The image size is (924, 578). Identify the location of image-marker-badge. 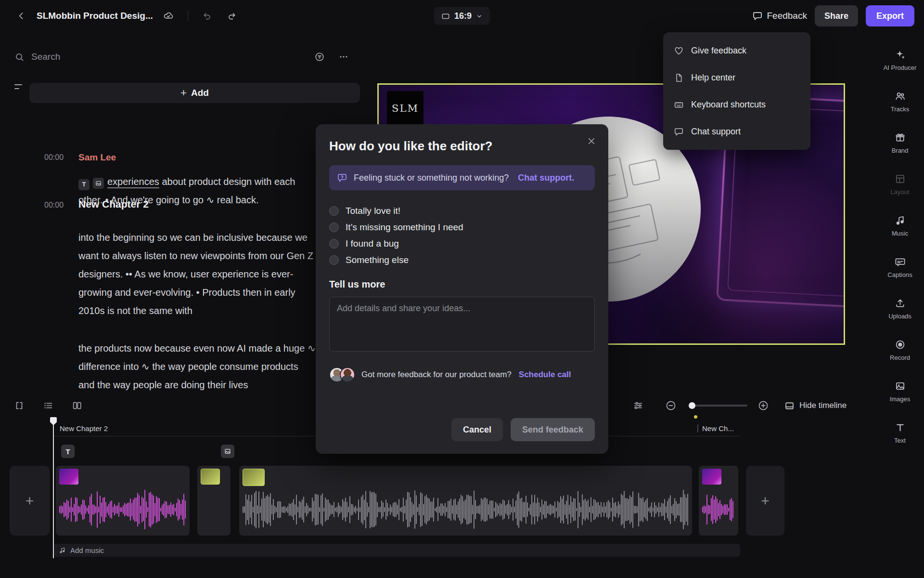
(98, 183).